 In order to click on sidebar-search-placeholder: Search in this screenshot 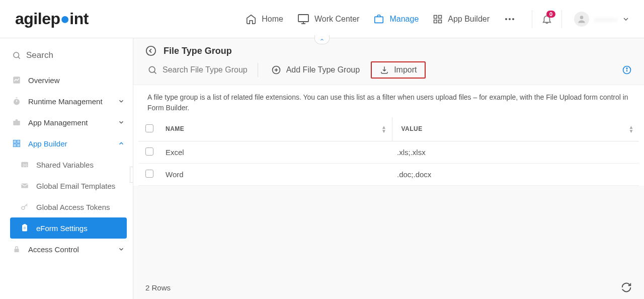, I will do `click(40, 55)`.